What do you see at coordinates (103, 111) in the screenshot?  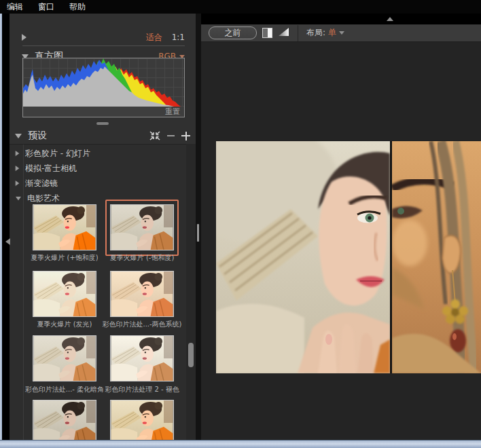 I see `histogram-footer: 重置` at bounding box center [103, 111].